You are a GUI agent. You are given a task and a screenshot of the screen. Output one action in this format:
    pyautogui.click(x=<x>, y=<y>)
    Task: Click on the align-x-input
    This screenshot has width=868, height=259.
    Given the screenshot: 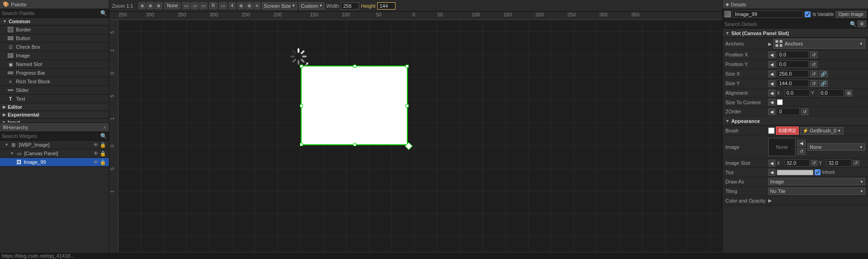 What is the action you would take?
    pyautogui.click(x=797, y=93)
    